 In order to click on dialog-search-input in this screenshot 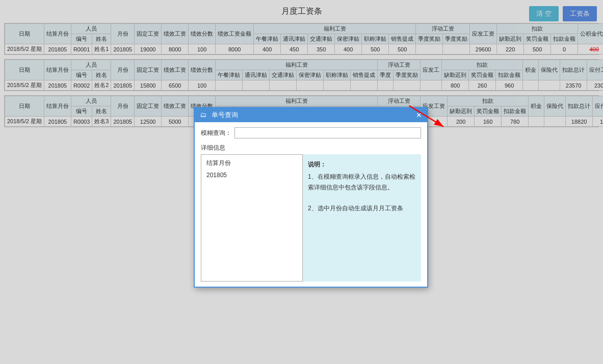, I will do `click(328, 133)`.